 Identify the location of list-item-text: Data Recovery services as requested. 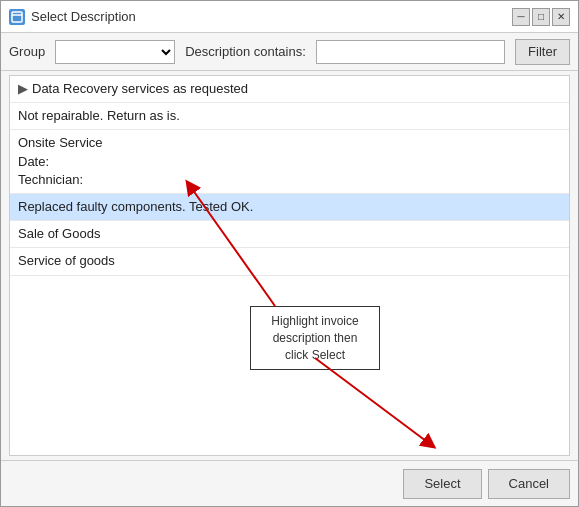
(296, 89).